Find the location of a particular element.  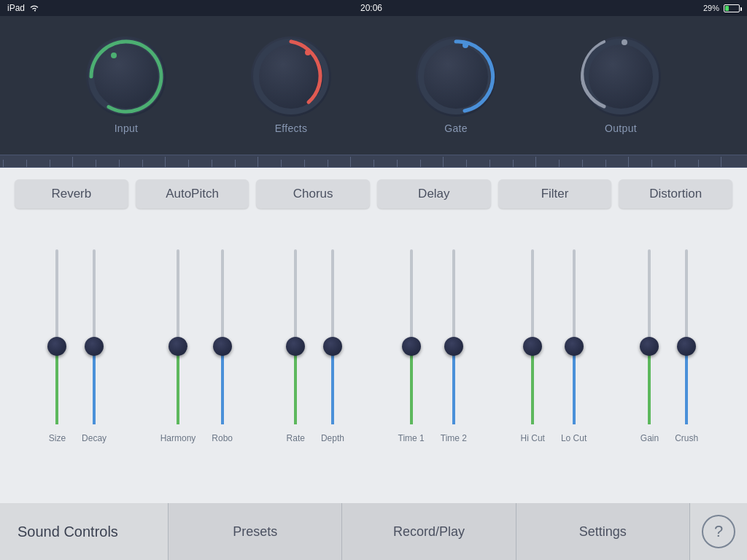

status-time: 20:06 is located at coordinates (371, 8).